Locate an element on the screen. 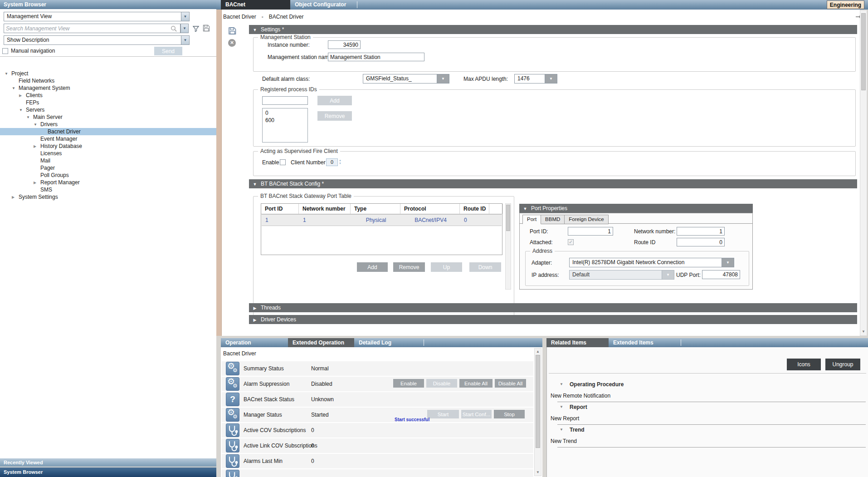 The image size is (868, 477). system-browser-bottom-bar: System Browser is located at coordinates (108, 472).